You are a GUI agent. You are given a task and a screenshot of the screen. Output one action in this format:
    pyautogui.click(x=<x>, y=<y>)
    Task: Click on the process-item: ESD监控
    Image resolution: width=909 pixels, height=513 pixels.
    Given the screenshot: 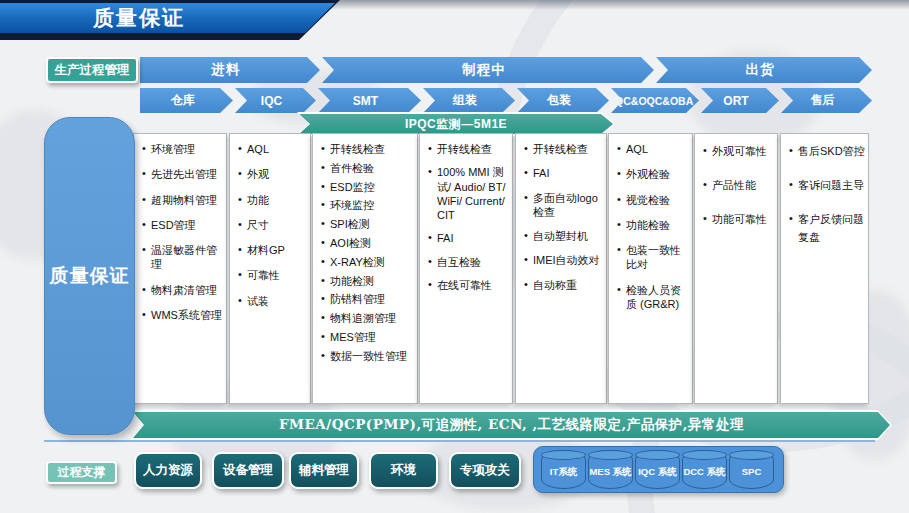 What is the action you would take?
    pyautogui.click(x=366, y=187)
    